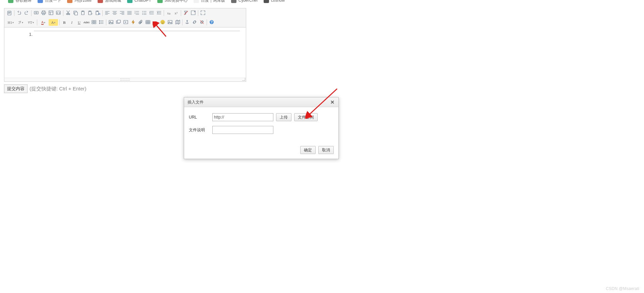 The width and height of the screenshot is (644, 293). Describe the element at coordinates (98, 13) in the screenshot. I see `paste-word-icon: W` at that location.